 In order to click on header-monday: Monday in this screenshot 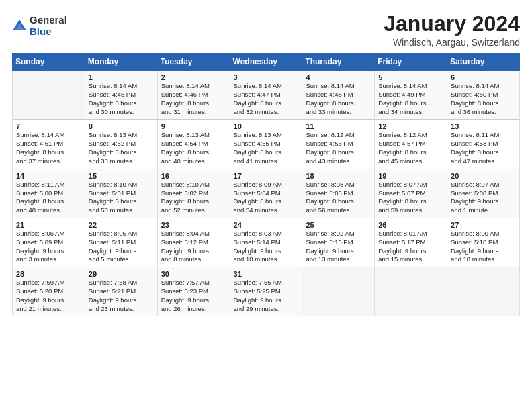, I will do `click(121, 62)`.